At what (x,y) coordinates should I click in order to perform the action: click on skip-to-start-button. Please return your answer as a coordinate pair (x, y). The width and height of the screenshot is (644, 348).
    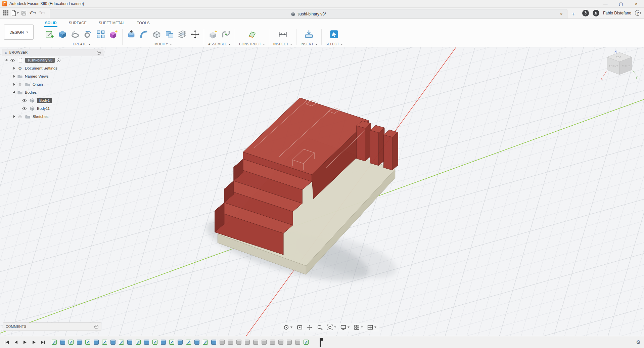
    Looking at the image, I should click on (7, 342).